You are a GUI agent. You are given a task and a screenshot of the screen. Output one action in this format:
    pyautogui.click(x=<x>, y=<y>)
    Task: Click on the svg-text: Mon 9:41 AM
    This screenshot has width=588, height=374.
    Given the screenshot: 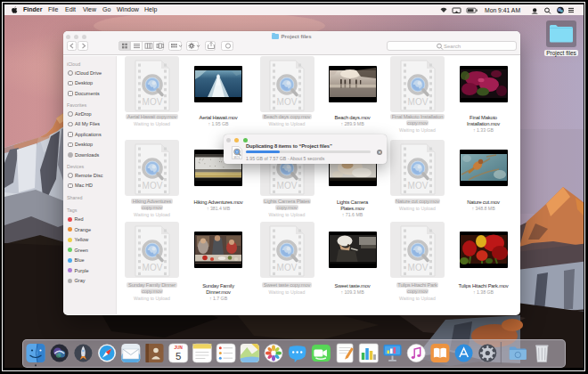 What is the action you would take?
    pyautogui.click(x=502, y=11)
    